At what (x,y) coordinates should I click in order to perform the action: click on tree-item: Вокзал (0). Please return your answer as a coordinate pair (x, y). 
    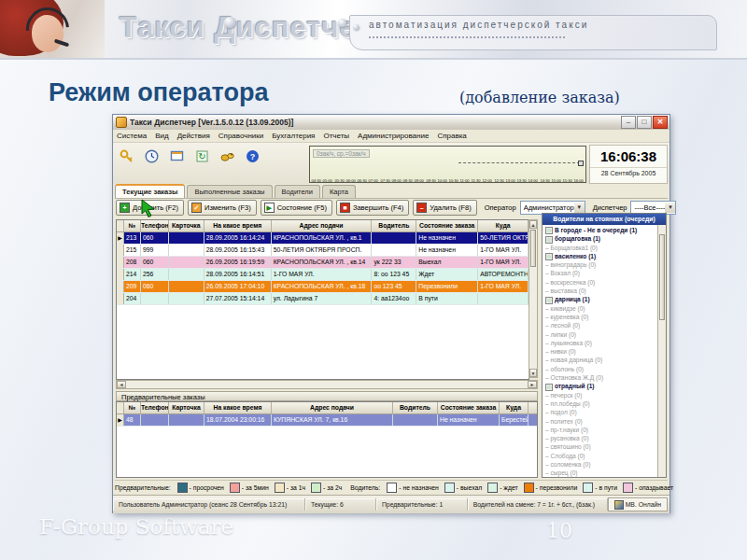
    Looking at the image, I should click on (601, 273).